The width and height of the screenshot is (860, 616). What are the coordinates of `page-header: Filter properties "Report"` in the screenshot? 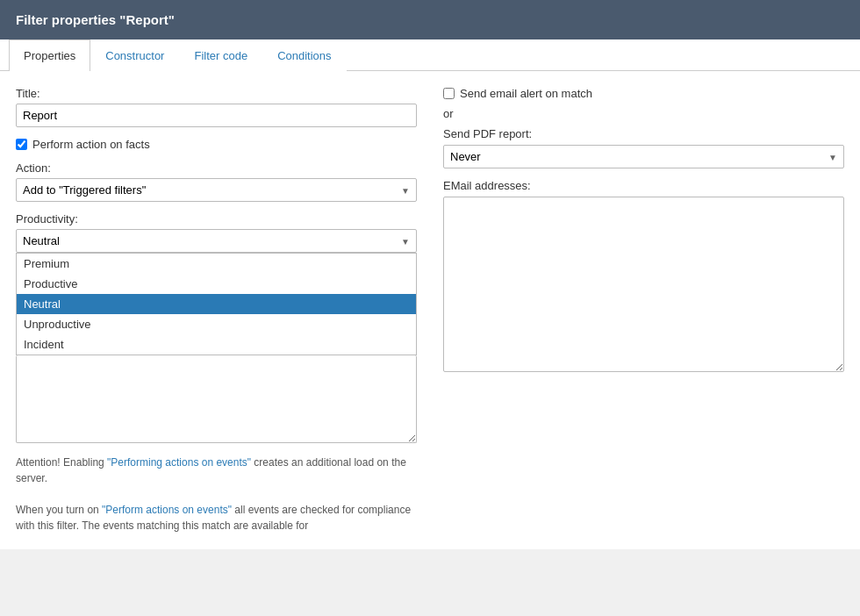 It's located at (430, 19).